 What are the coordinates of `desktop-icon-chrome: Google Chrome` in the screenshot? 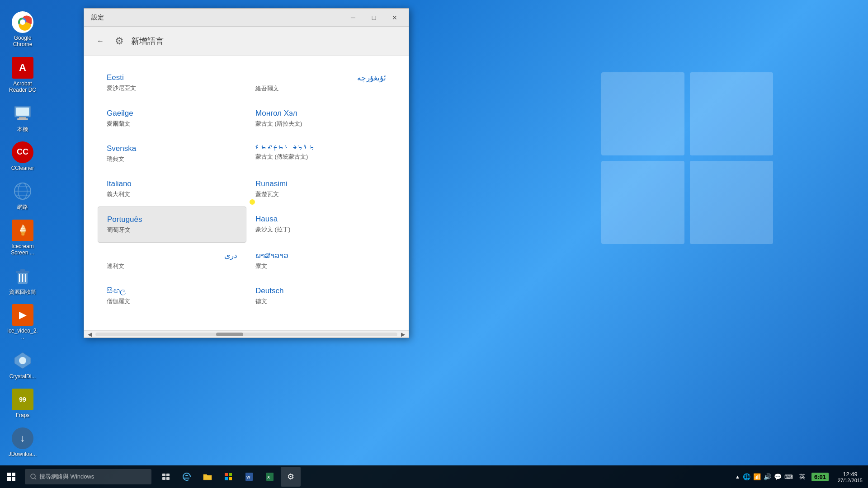 It's located at (23, 30).